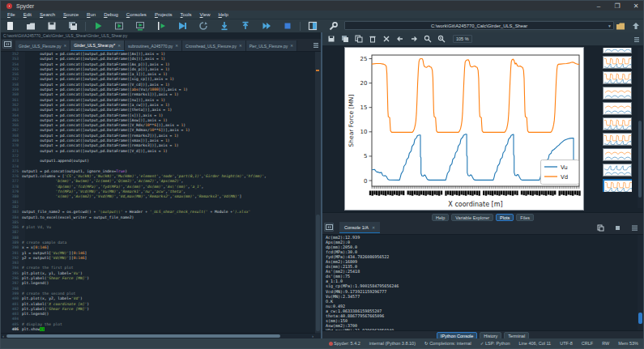 Image resolution: width=644 pixels, height=349 pixels. Describe the element at coordinates (635, 228) in the screenshot. I see `console-options-icon` at that location.